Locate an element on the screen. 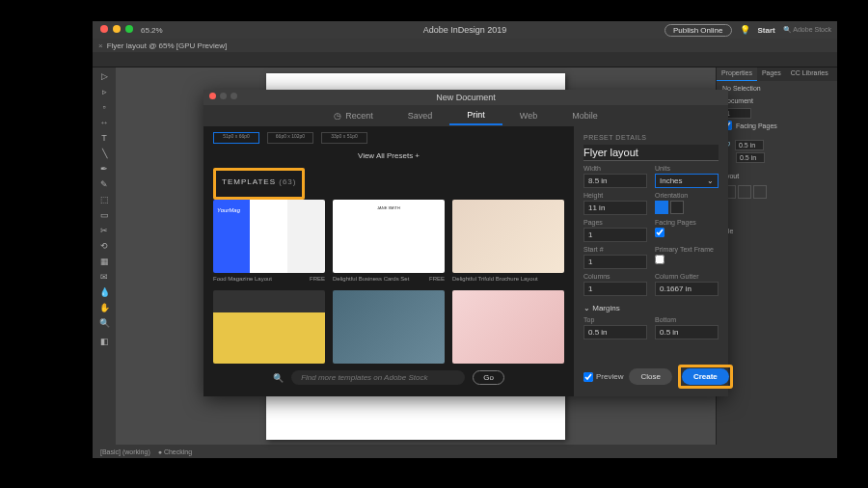 This screenshot has height=488, width=868. rectangle-frame-tool: ⬚ is located at coordinates (104, 200).